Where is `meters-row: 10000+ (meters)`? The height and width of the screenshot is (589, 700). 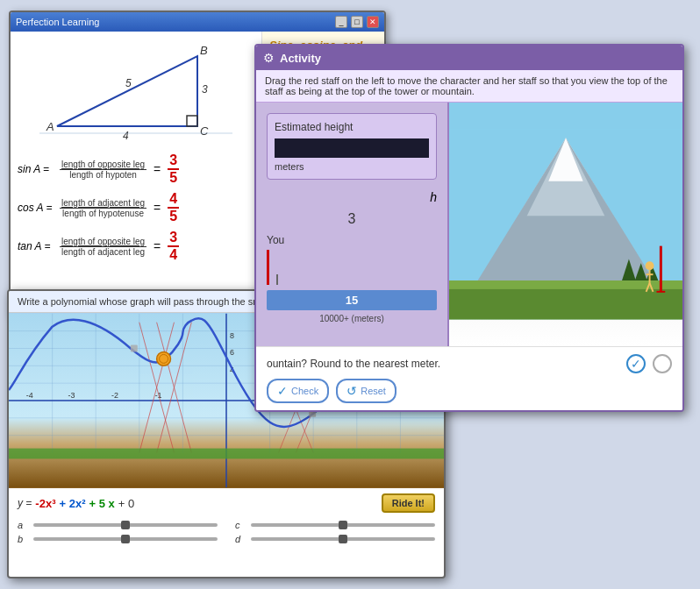 meters-row: 10000+ (meters) is located at coordinates (352, 319).